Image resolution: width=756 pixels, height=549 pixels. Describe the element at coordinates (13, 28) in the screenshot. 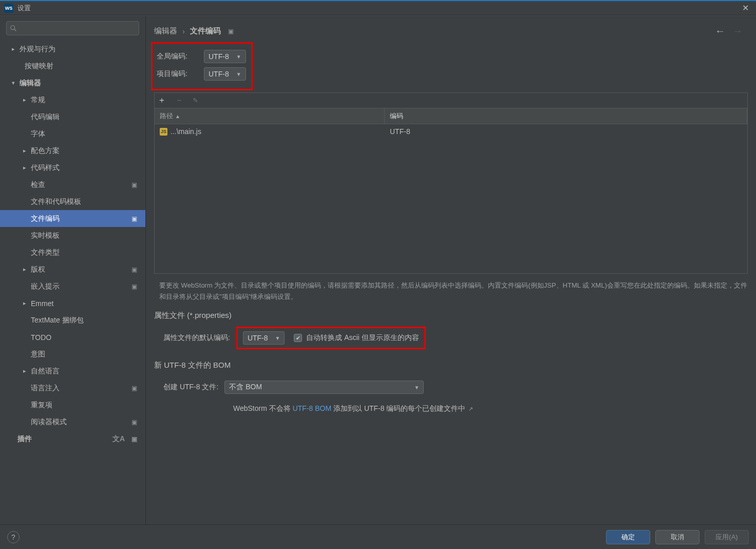

I see `search-icon` at that location.